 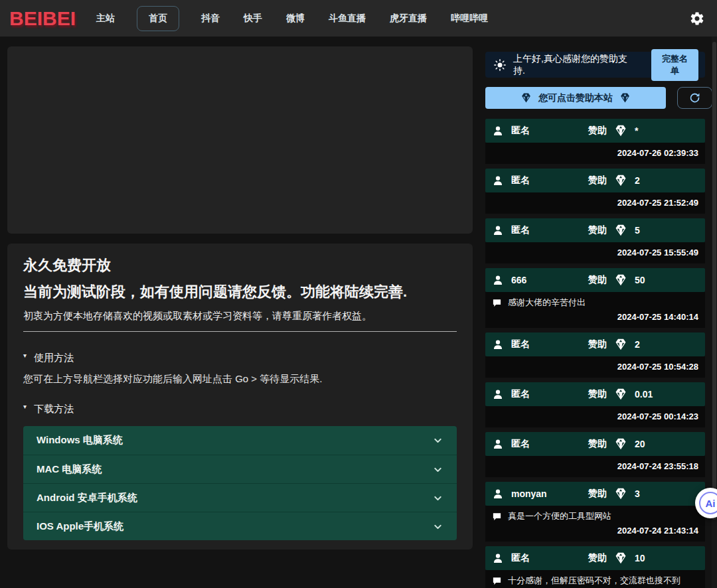 I want to click on sponsor-entry: 666 赞助 50, so click(x=595, y=298).